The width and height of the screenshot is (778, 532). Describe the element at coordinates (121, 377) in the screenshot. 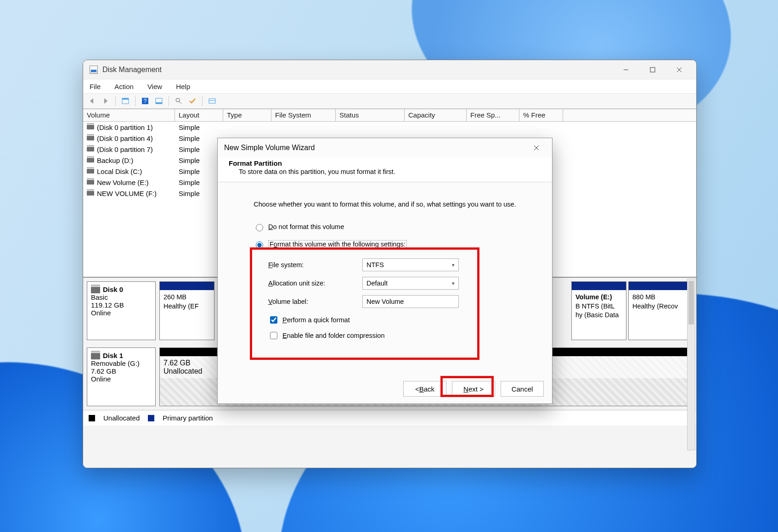

I see `disk1-info: Disk 1 Removable (G:) 7.62 GB Online` at that location.